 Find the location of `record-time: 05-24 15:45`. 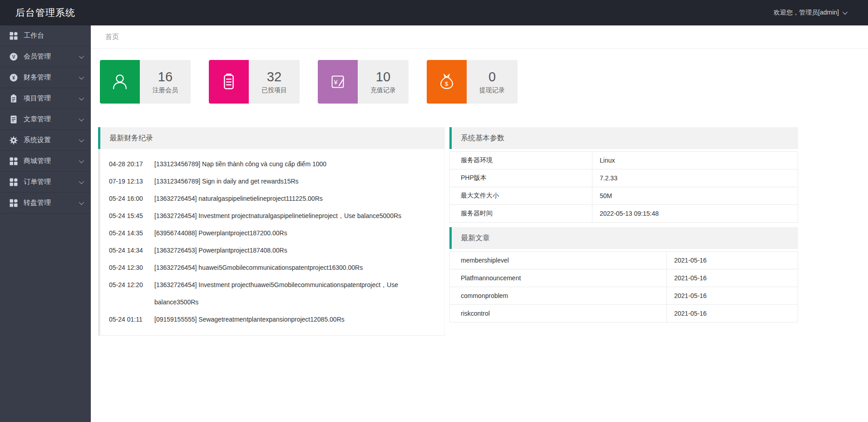

record-time: 05-24 15:45 is located at coordinates (132, 216).